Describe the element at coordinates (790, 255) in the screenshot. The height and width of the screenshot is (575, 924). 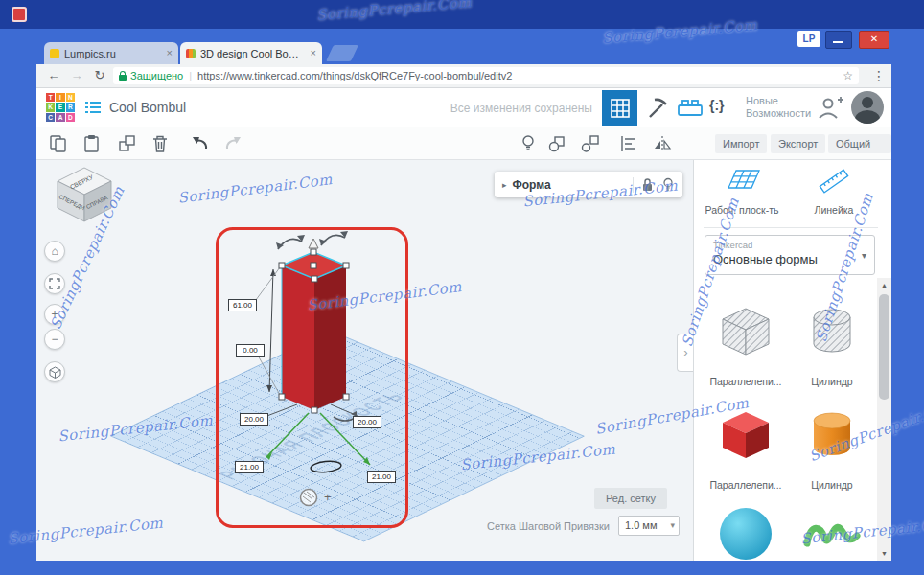
I see `shape-category-dropdown: Tinkercad Основные формы ▾` at that location.